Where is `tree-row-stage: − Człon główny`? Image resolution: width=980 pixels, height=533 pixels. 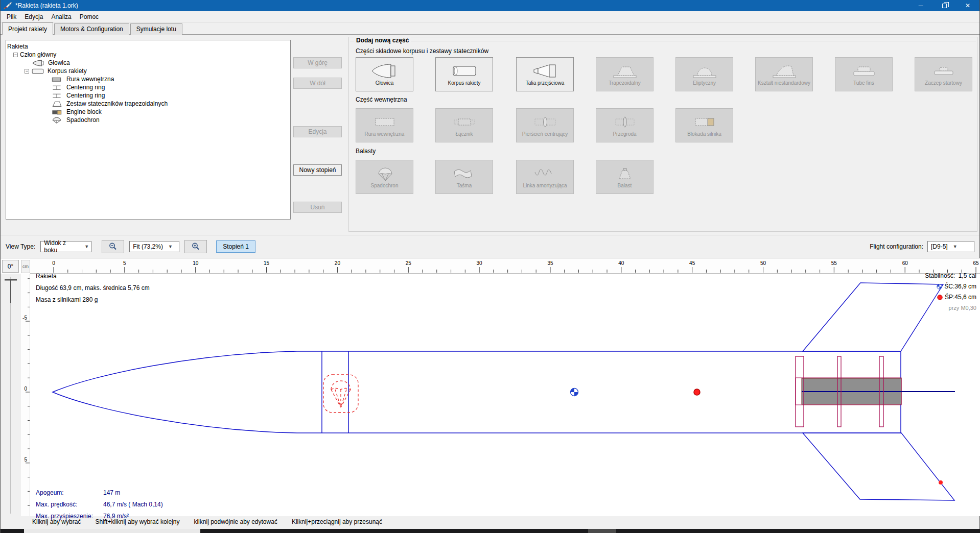
tree-row-stage: − Człon główny is located at coordinates (148, 55).